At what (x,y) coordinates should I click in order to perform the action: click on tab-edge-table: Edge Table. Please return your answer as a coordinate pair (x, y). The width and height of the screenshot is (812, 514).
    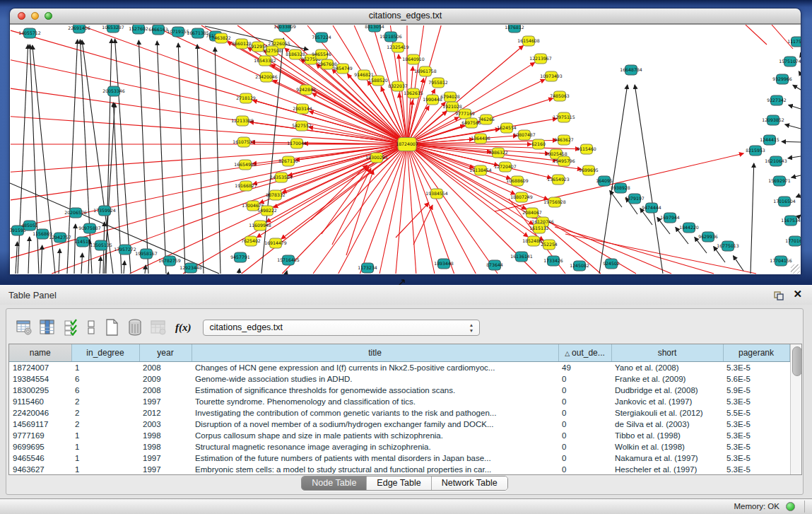
    Looking at the image, I should click on (399, 484).